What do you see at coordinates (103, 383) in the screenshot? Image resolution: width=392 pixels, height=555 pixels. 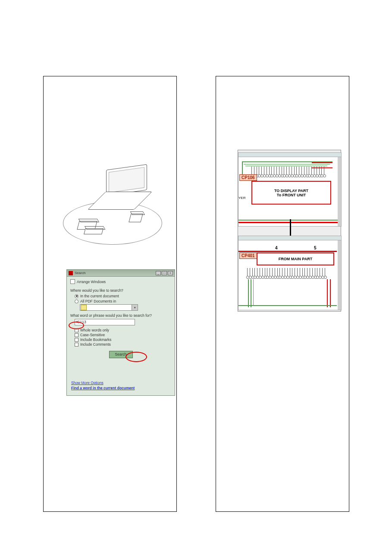 I see `show-more-options-link: Show More Options` at bounding box center [103, 383].